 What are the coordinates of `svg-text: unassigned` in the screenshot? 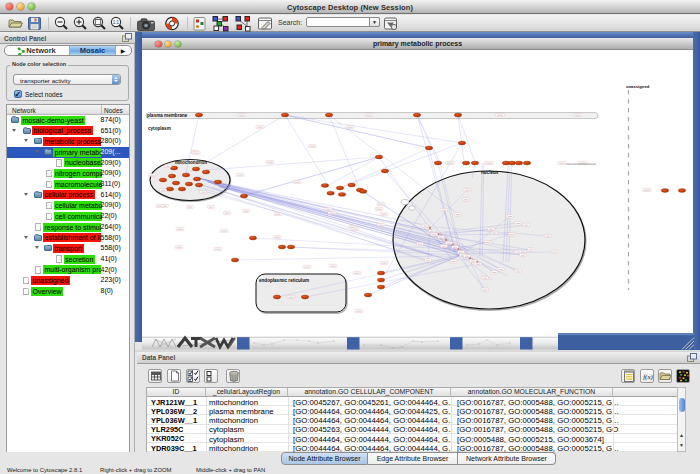 It's located at (638, 86).